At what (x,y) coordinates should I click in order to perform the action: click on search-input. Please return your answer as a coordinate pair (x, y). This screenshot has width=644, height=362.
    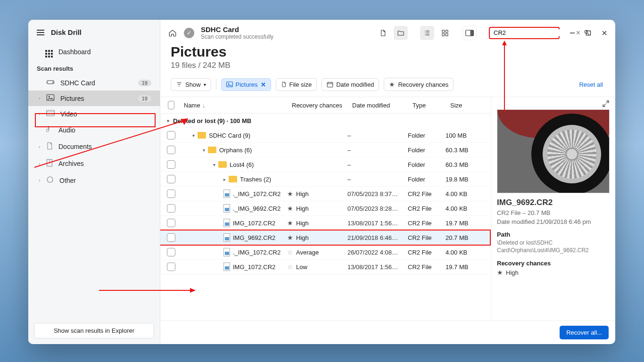
    Looking at the image, I should click on (533, 33).